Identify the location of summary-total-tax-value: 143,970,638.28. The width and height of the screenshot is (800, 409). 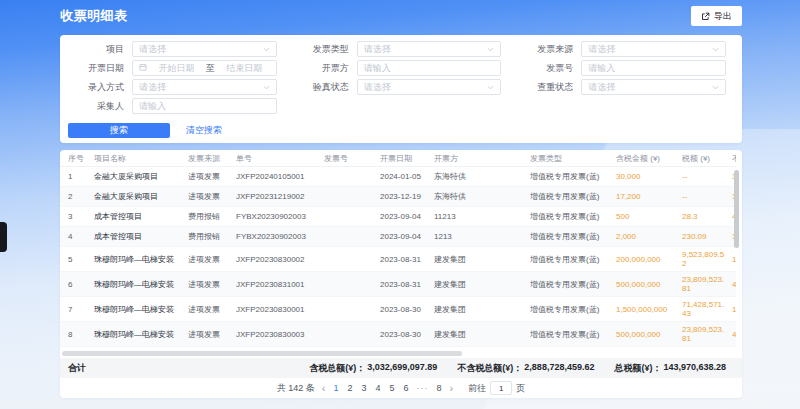
(694, 368).